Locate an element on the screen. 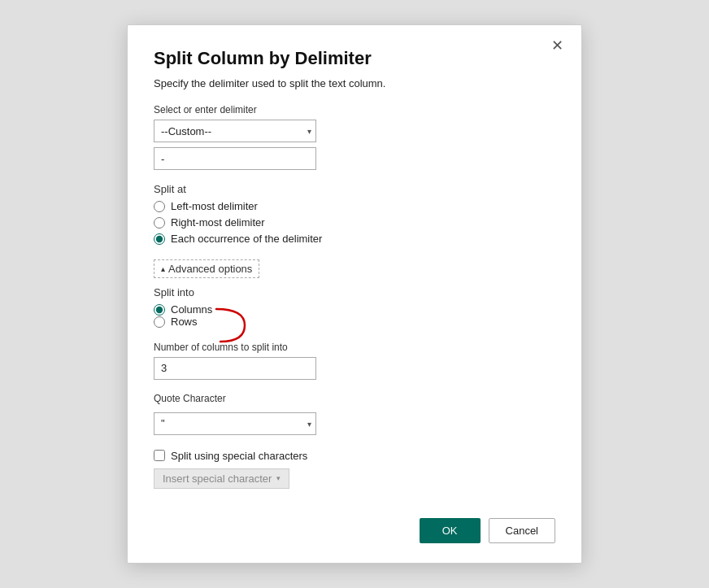 This screenshot has height=588, width=709. radio-rows-input is located at coordinates (159, 322).